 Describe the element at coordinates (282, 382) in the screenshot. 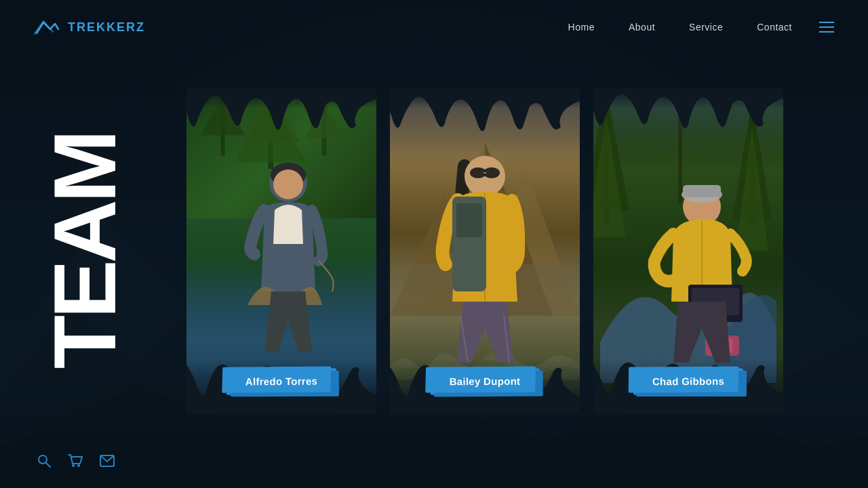

I see `card1-name: Alfredo Torres` at that location.